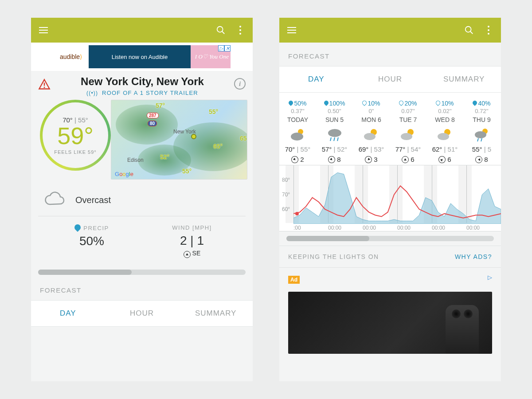 This screenshot has height=399, width=532. I want to click on precip-probability: 50%, so click(297, 103).